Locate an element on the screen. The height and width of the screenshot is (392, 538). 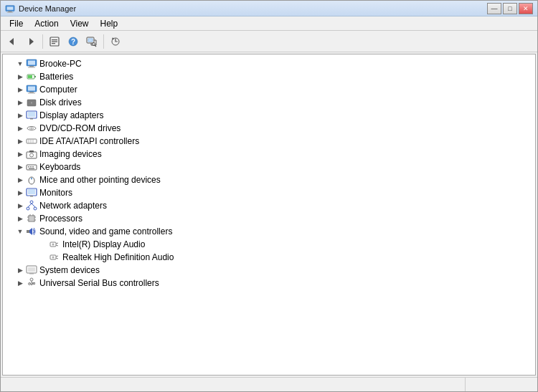
tree-item: ▶System devices is located at coordinates (269, 270).